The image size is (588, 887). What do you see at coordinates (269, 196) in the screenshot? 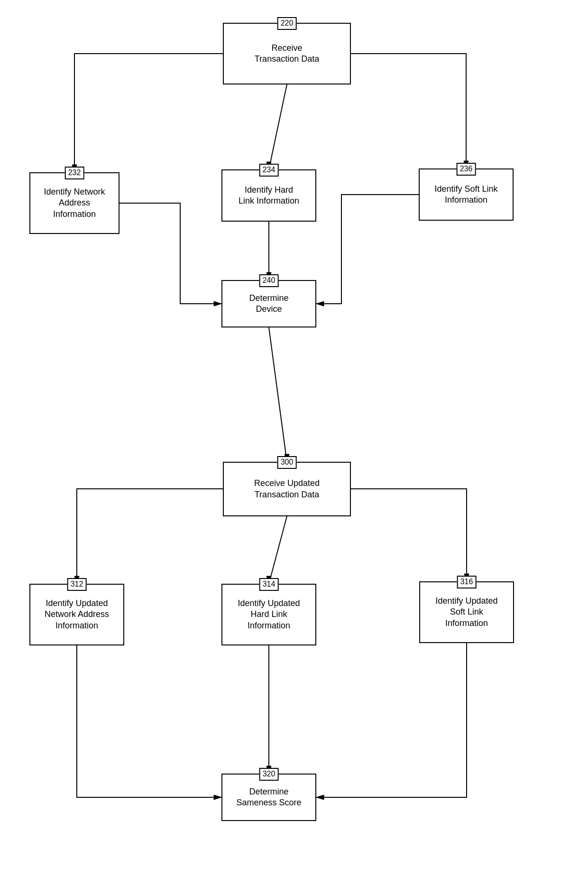
I see `box-234-text: Identify HardLink Information` at bounding box center [269, 196].